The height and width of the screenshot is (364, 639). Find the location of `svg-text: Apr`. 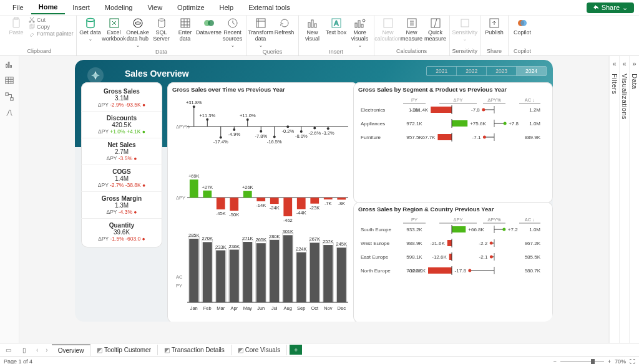

svg-text: Apr is located at coordinates (234, 308).